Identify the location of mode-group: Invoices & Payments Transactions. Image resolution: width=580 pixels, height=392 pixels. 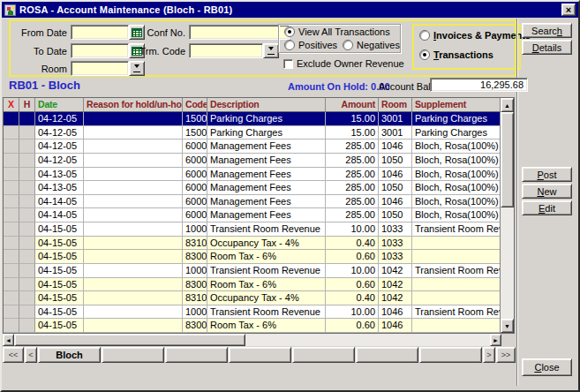
(466, 47).